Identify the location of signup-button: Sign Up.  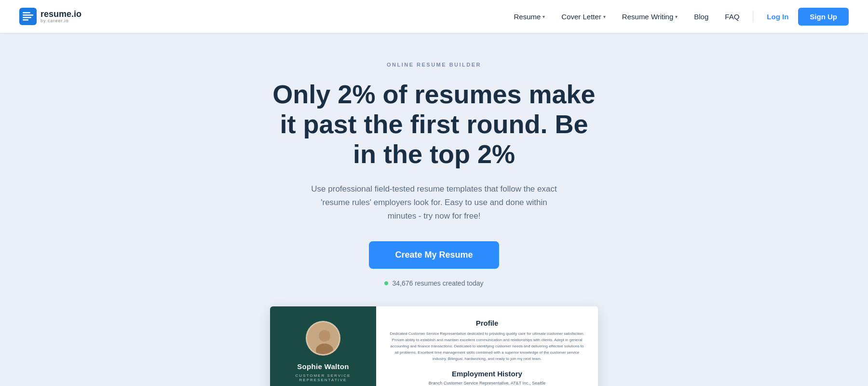
(824, 16).